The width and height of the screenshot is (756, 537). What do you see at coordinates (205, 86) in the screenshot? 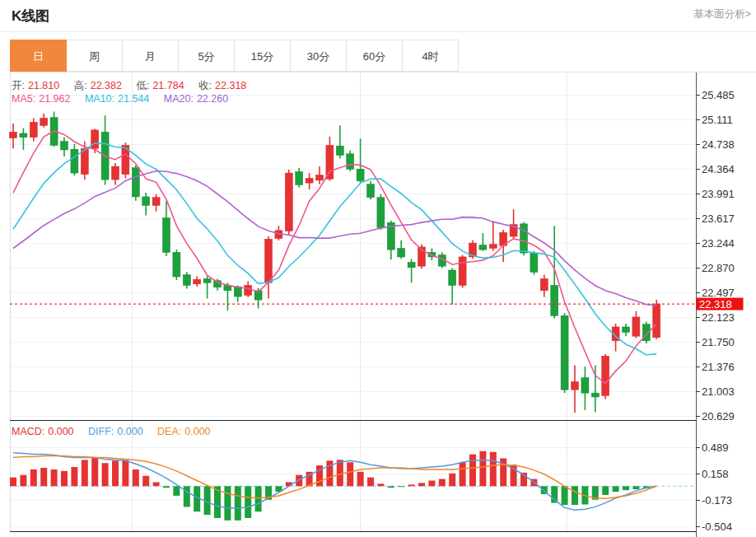
I see `close-label: 收:` at bounding box center [205, 86].